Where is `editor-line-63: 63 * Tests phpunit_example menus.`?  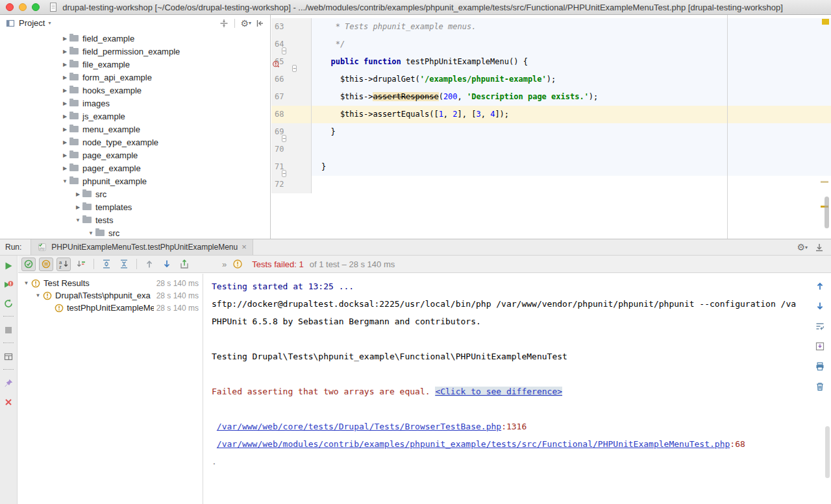
editor-line-63: 63 * Tests phpunit_example menus. is located at coordinates (551, 27).